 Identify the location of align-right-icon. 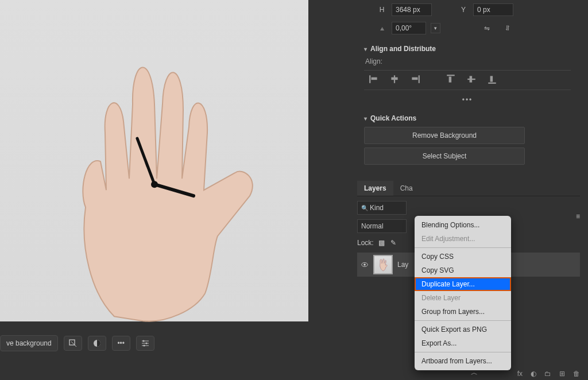
(415, 80).